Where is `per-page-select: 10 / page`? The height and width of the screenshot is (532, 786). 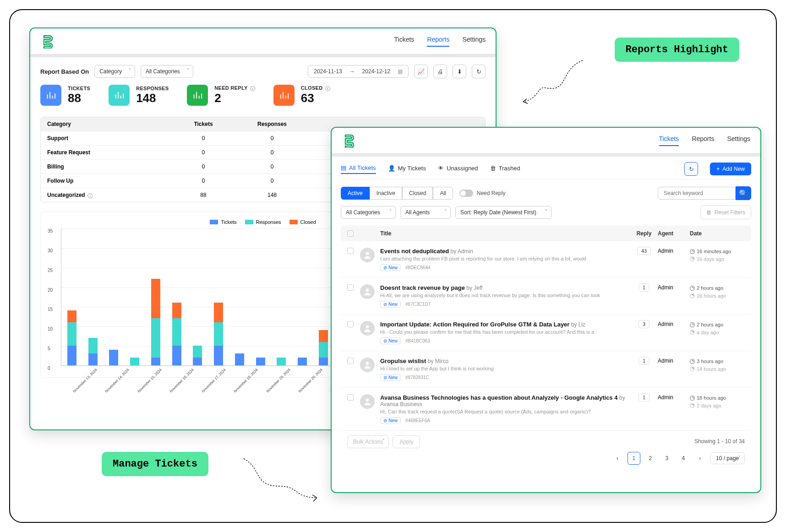
per-page-select: 10 / page is located at coordinates (727, 458).